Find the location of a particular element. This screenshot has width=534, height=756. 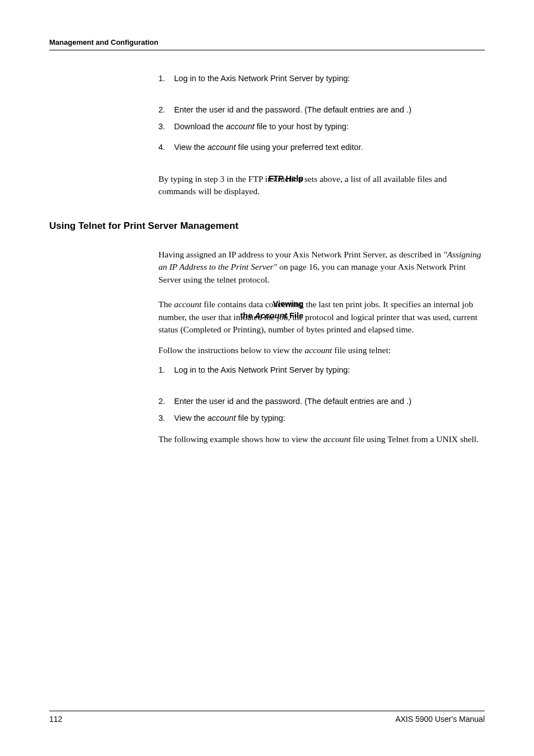

page-footer: 112 AXIS 5900 User's Manual is located at coordinates (267, 717).